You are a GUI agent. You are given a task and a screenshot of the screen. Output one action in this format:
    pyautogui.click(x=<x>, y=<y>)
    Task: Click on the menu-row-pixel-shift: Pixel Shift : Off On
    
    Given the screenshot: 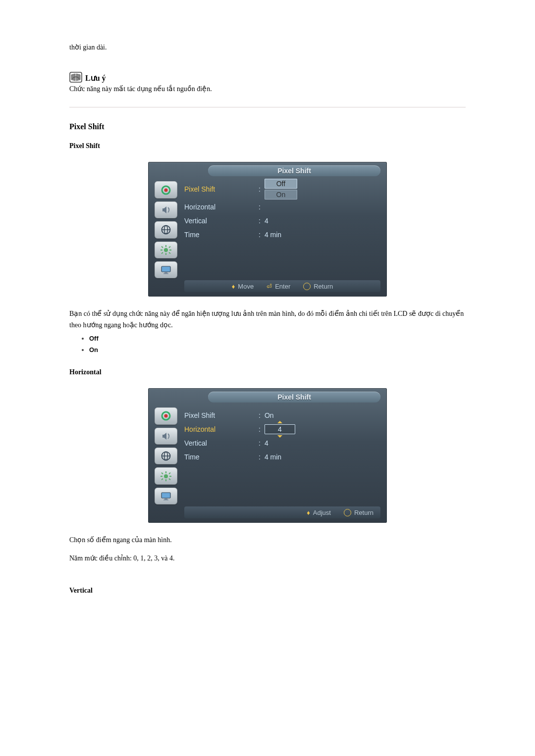 What is the action you would take?
    pyautogui.click(x=282, y=189)
    